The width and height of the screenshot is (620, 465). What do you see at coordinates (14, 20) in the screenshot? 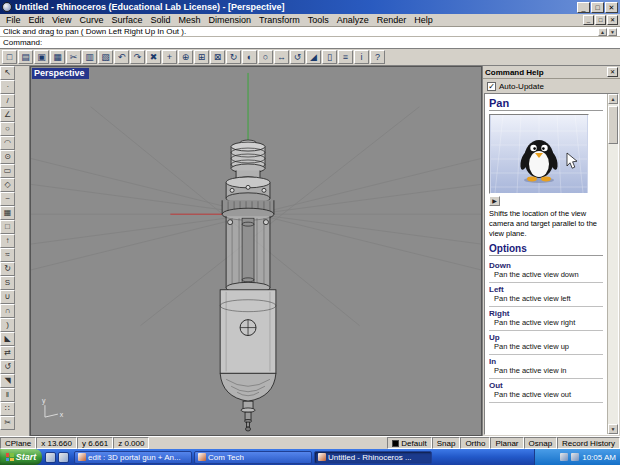
I see `menu-item: File` at bounding box center [14, 20].